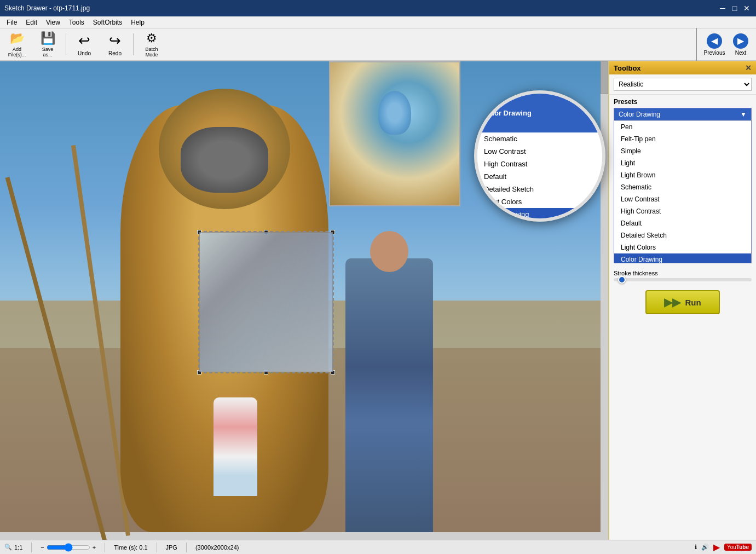  I want to click on preset-dropdown: Color Drawing ▼ Pen Felt-Tip pen Simple …, so click(683, 186).